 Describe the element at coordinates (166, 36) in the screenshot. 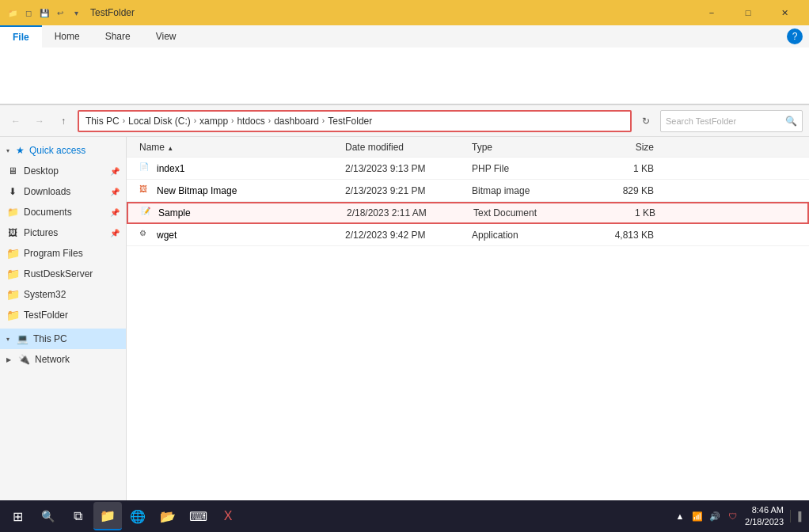

I see `tab-view: View` at that location.